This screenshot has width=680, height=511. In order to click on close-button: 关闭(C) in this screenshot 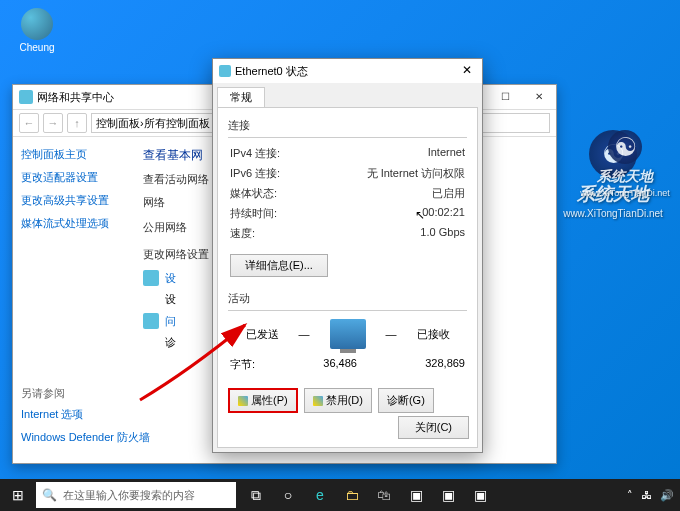, I will do `click(434, 428)`.